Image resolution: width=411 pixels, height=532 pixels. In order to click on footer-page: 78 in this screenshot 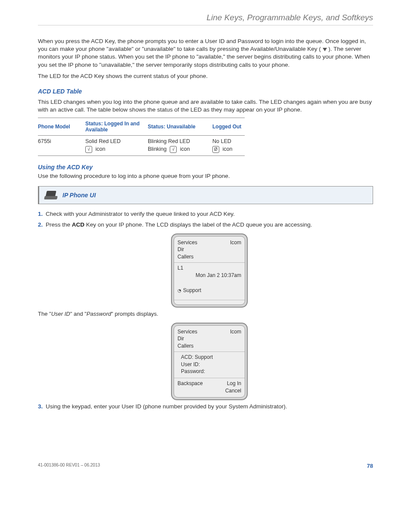, I will do `click(370, 466)`.